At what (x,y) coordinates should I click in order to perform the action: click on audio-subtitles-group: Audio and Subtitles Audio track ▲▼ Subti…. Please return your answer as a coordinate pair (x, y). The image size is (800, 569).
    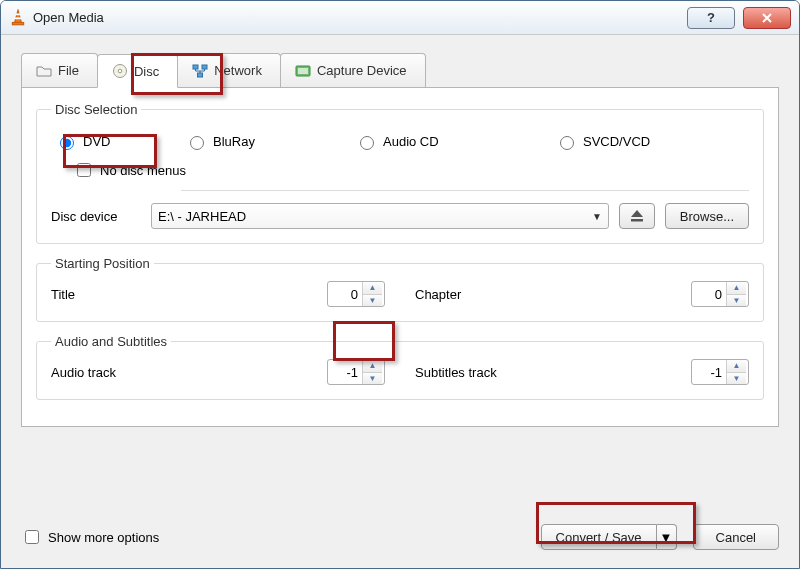
    Looking at the image, I should click on (400, 367).